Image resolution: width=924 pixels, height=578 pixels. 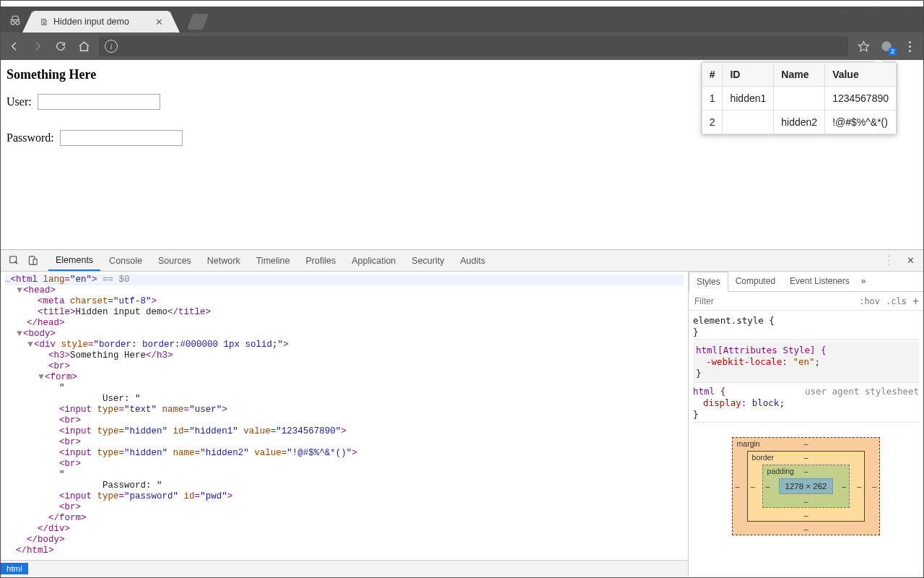 I want to click on devtools-tab-audits: Audits, so click(x=472, y=261).